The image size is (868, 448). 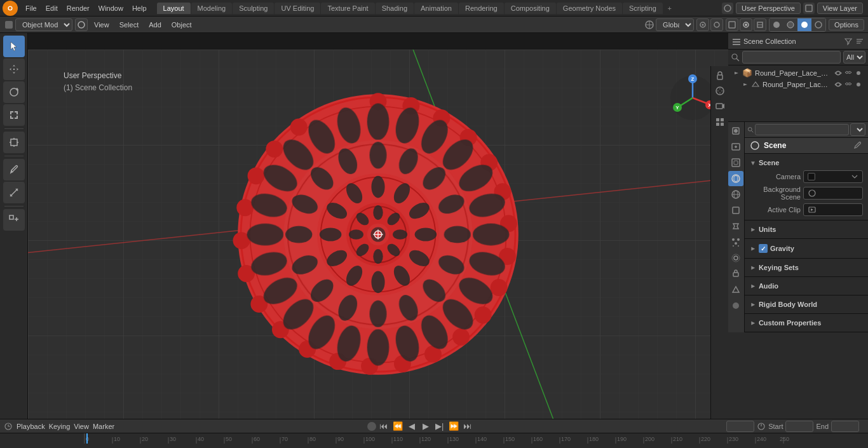 What do you see at coordinates (434, 438) in the screenshot?
I see `timeline-ruler: 0 10 20 30 40 50 60 70 80 90 100 110 120` at bounding box center [434, 438].